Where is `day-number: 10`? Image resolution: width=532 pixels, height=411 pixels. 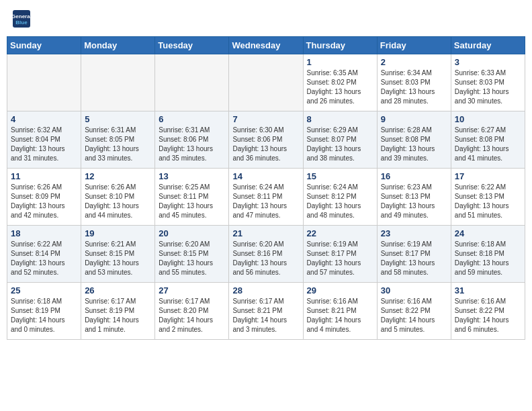
day-number: 10 is located at coordinates (488, 120).